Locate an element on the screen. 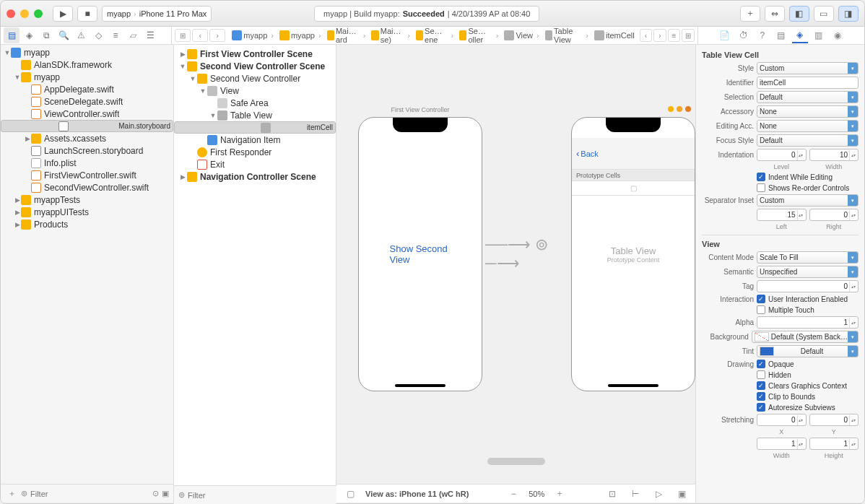 The width and height of the screenshot is (865, 504). file-main-storyboard: Main.storyboard is located at coordinates (87, 126).